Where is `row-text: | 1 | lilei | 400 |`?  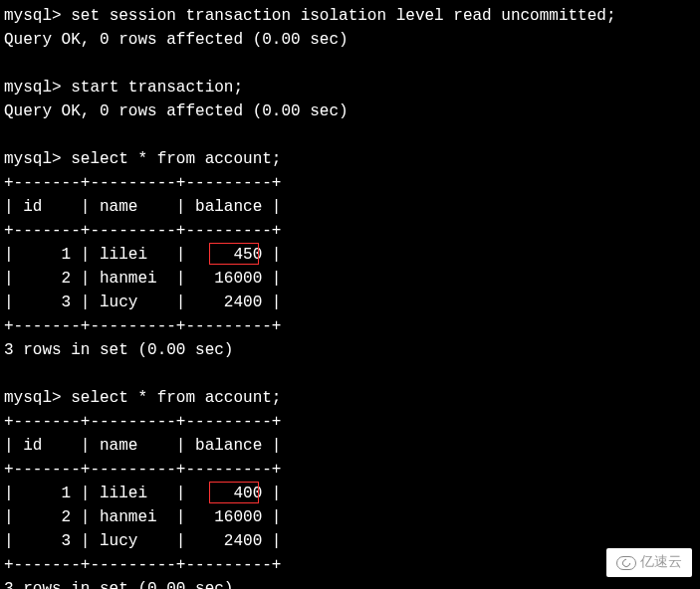 row-text: | 1 | lilei | 400 | is located at coordinates (142, 493).